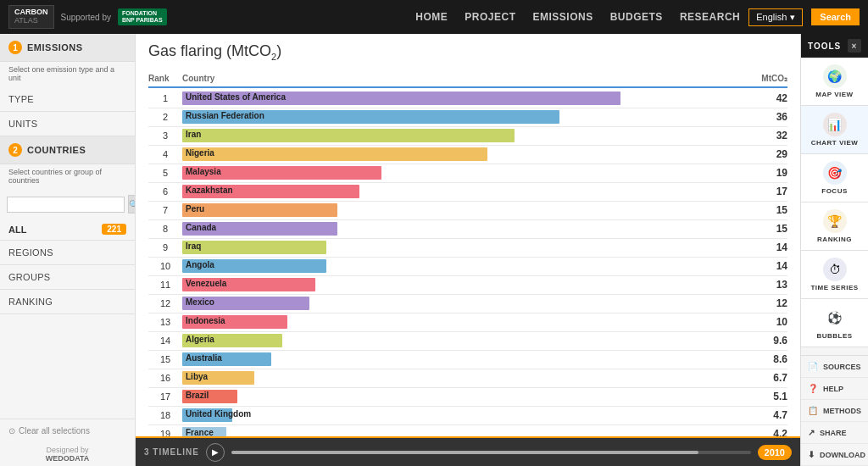  I want to click on timeline-track, so click(492, 452).